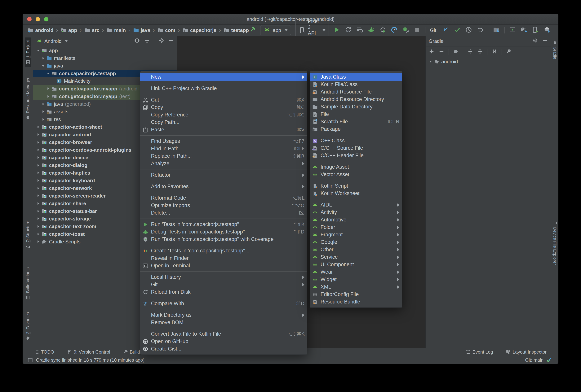 The image size is (581, 392). Describe the element at coordinates (224, 315) in the screenshot. I see `menu-item: Mark Directory as` at that location.